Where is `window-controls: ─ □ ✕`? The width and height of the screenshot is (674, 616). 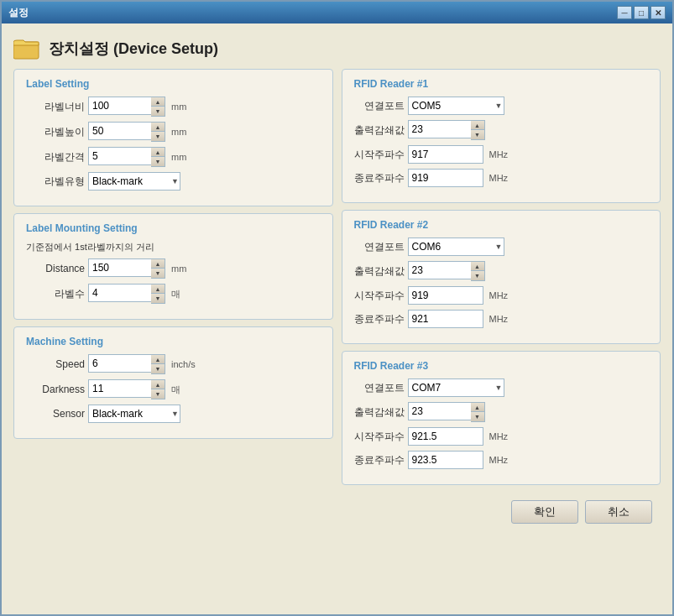
window-controls: ─ □ ✕ is located at coordinates (641, 13).